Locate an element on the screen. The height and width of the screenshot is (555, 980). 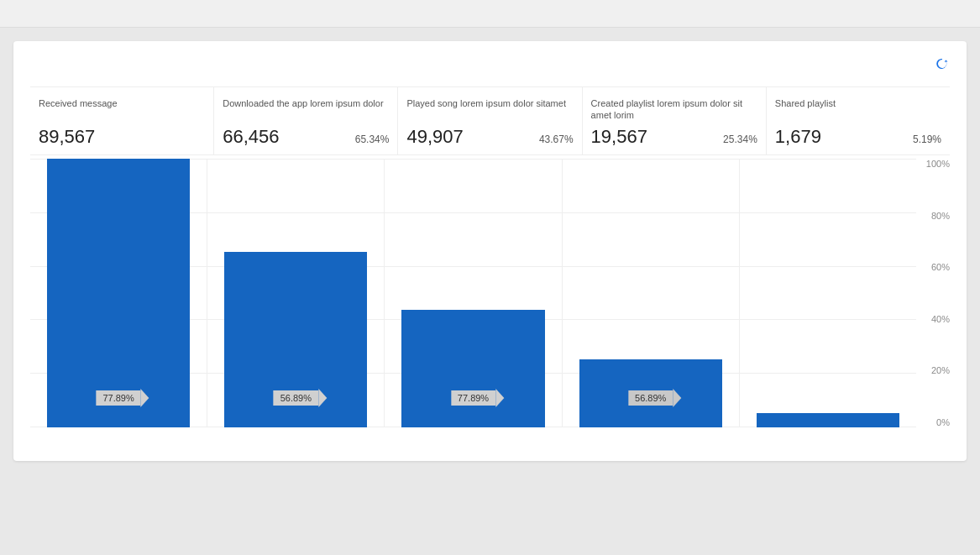
y-label-5: 0% is located at coordinates (933, 422).